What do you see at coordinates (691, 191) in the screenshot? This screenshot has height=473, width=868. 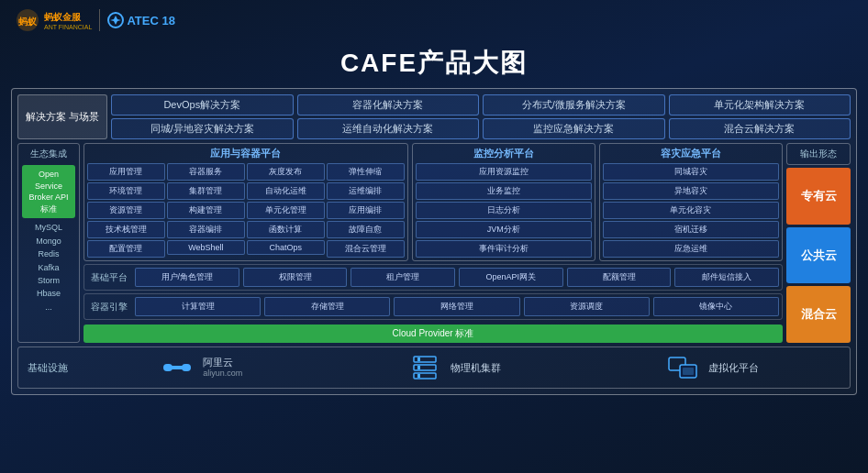 I see `dis-cell-1: 异地容灾` at bounding box center [691, 191].